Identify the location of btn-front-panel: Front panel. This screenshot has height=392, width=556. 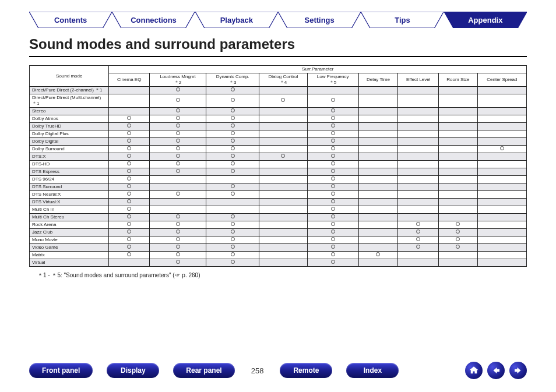
(61, 370).